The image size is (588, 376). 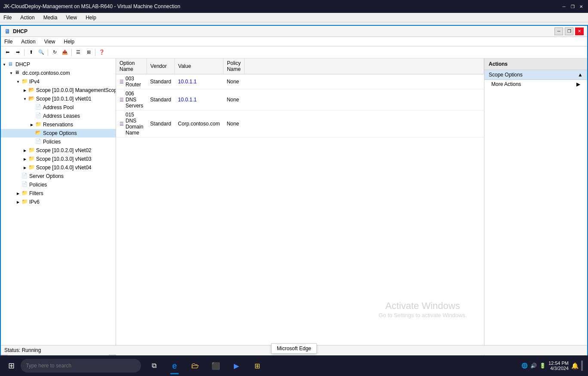 I want to click on dhcp-tb-detail: ⊞, so click(x=89, y=52).